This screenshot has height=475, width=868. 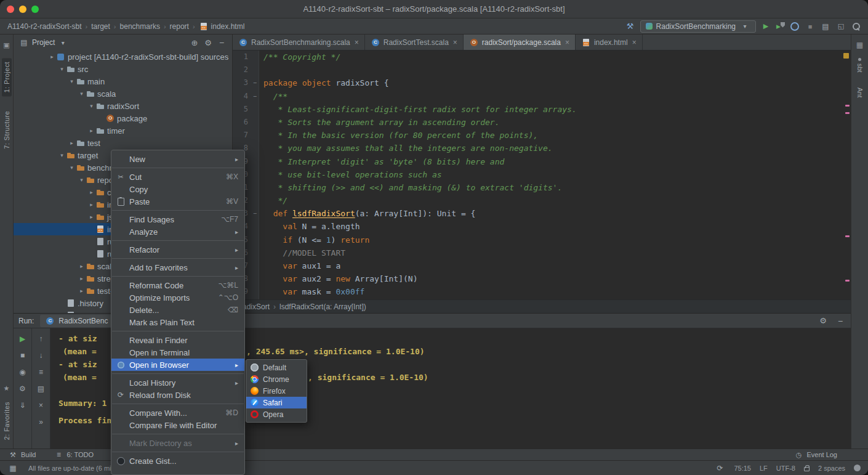 I want to click on tool-button-sbt: sbt, so click(x=860, y=65).